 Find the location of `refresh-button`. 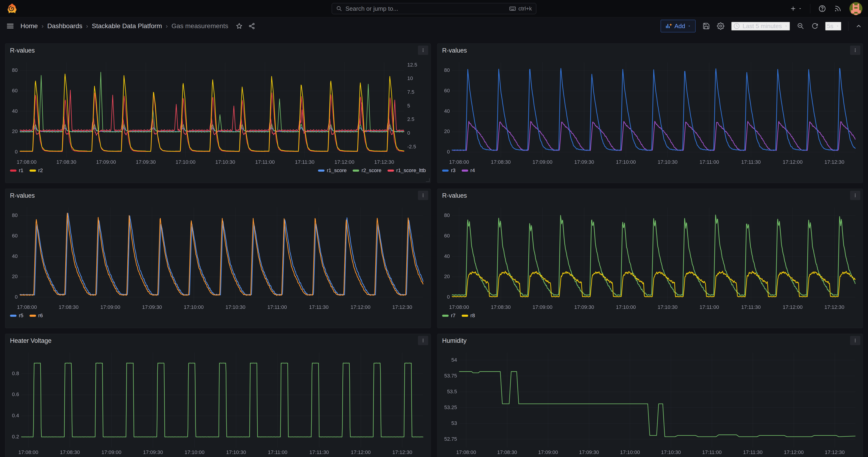

refresh-button is located at coordinates (815, 26).